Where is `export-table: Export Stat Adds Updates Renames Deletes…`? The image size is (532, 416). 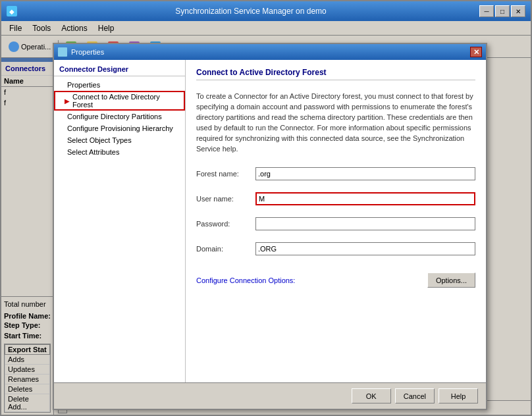
export-table: Export Stat Adds Updates Renames Deletes… is located at coordinates (28, 378).